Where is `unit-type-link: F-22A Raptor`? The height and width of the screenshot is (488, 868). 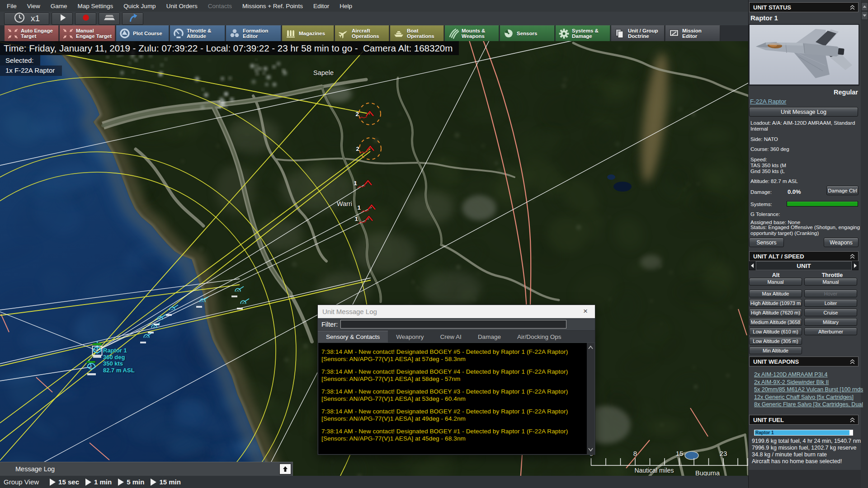 unit-type-link: F-22A Raptor is located at coordinates (768, 101).